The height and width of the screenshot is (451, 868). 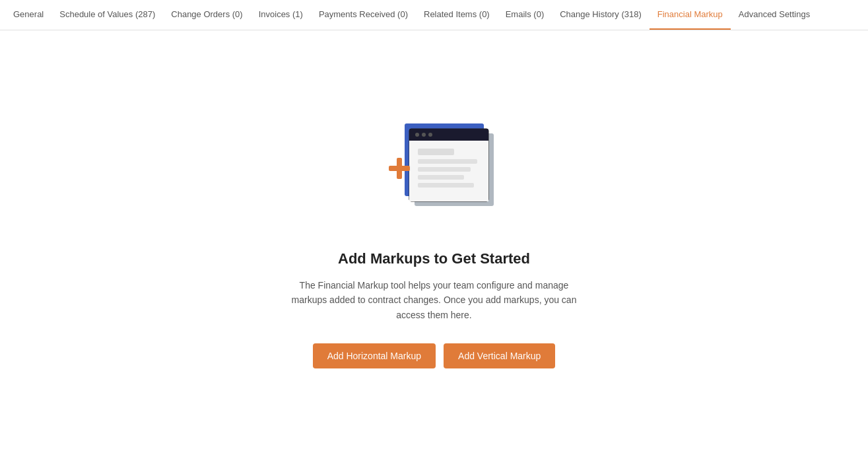 What do you see at coordinates (601, 15) in the screenshot?
I see `tab-change-history: Change History (318)` at bounding box center [601, 15].